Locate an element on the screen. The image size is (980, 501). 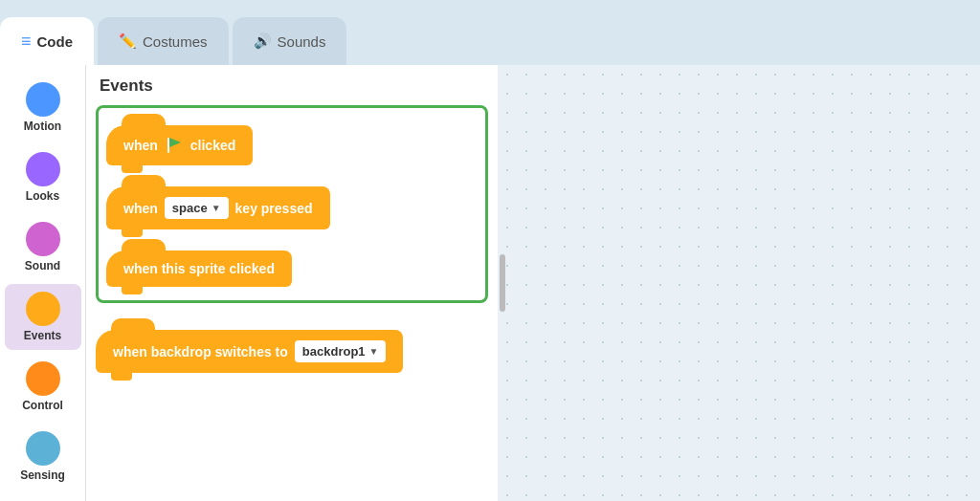
backdrop-dropdown: backdrop1 ▼ is located at coordinates (341, 352).